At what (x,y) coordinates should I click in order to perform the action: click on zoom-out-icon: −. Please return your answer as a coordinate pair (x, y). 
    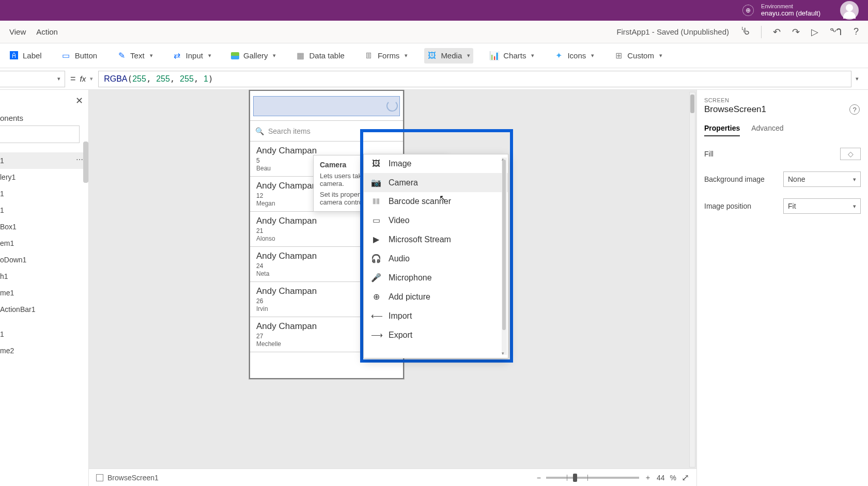
    Looking at the image, I should click on (539, 478).